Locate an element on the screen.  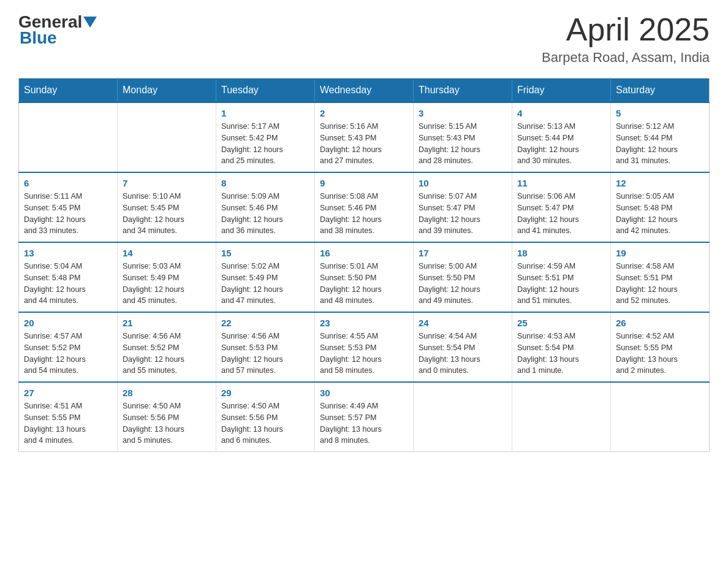
day-info: Sunrise: 4:57 AM Sunset: 5:52 PM Dayligh… is located at coordinates (68, 353).